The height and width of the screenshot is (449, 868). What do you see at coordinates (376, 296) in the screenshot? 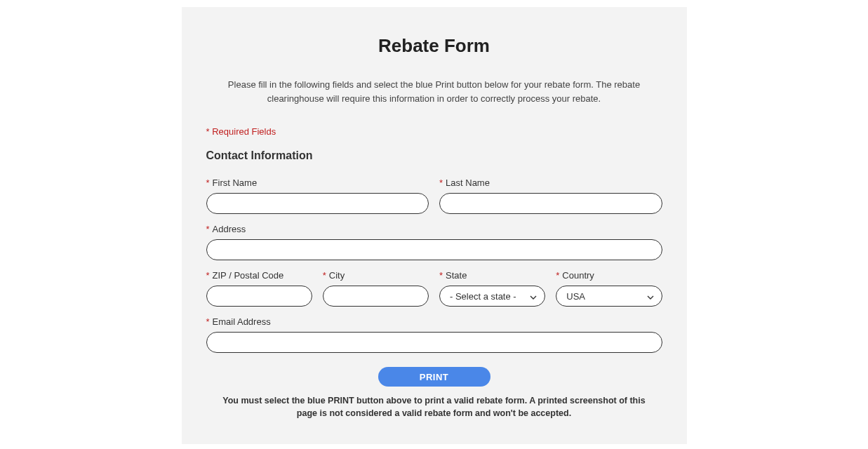
I see `city-input` at bounding box center [376, 296].